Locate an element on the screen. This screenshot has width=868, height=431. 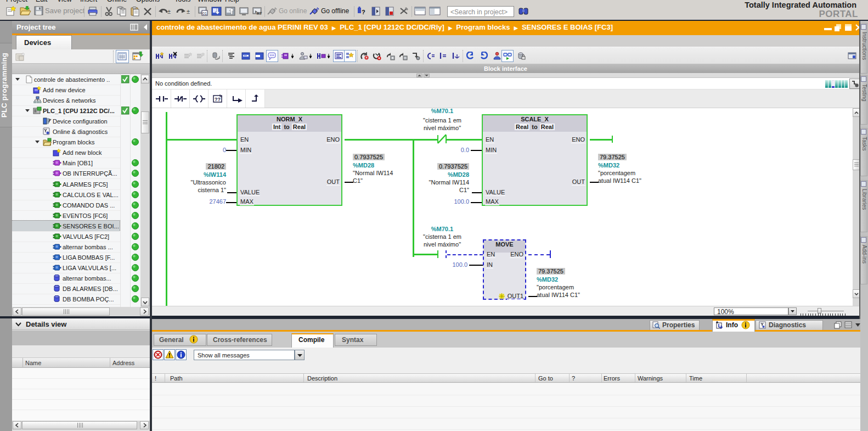
svg-text: 01 is located at coordinates (205, 13).